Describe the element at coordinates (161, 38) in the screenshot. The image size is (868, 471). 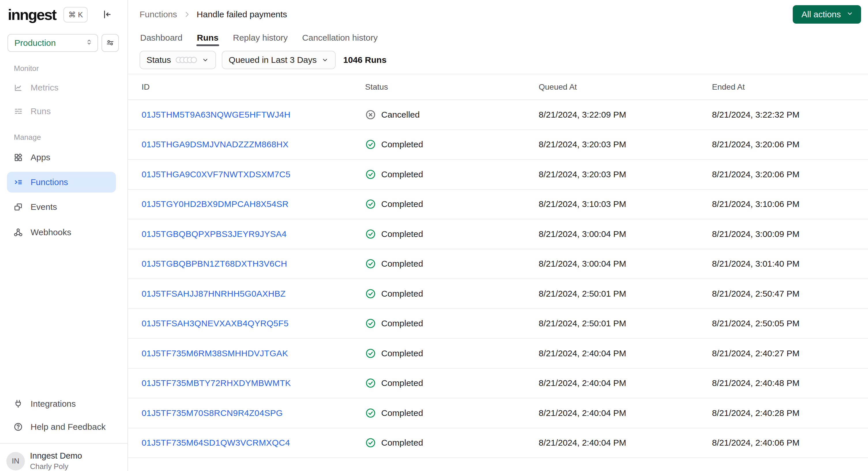
I see `tab-label: Dashboard` at that location.